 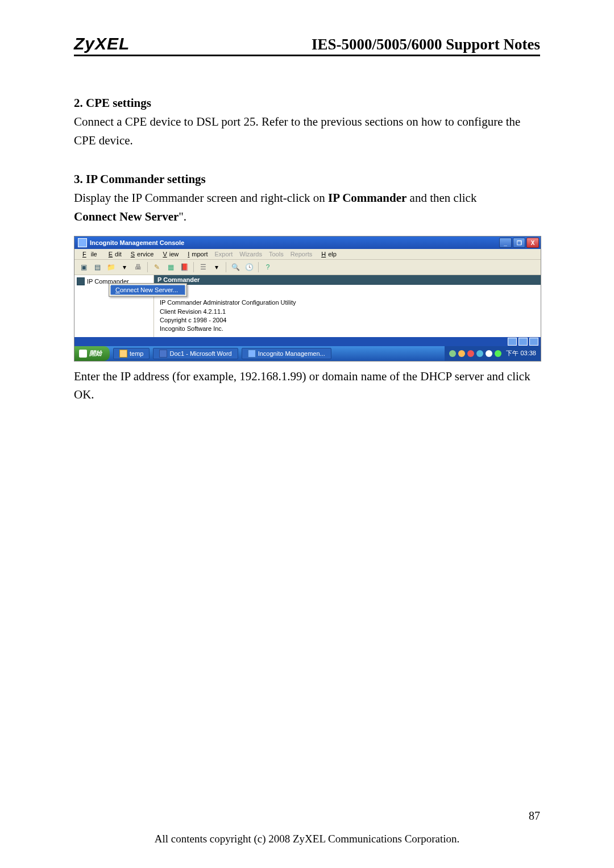 I want to click on word-icon, so click(x=163, y=354).